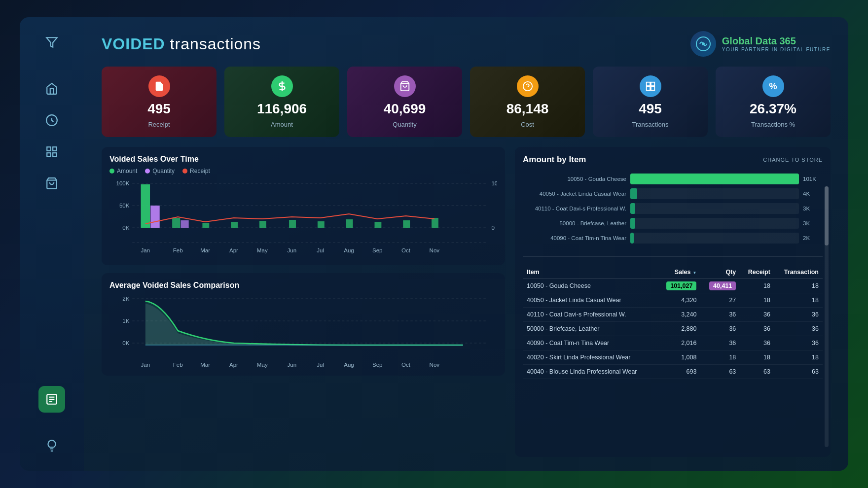 The width and height of the screenshot is (868, 488). I want to click on svg-text: Jun, so click(292, 365).